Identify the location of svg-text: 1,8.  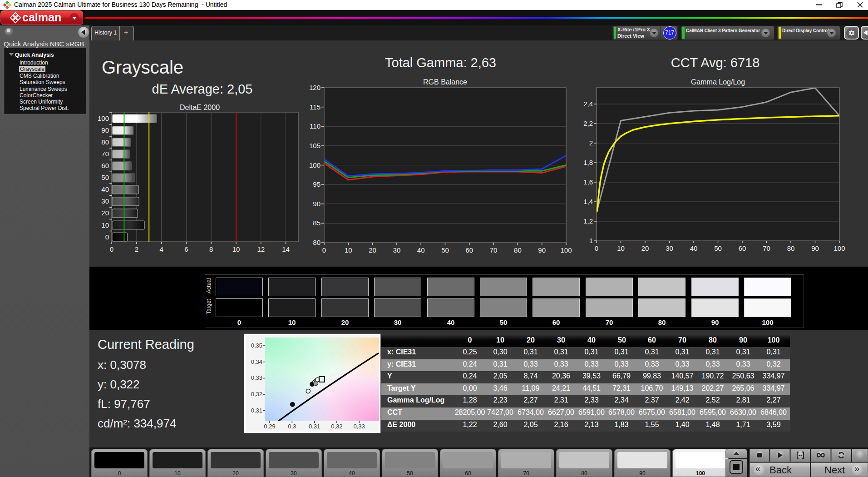
(588, 163).